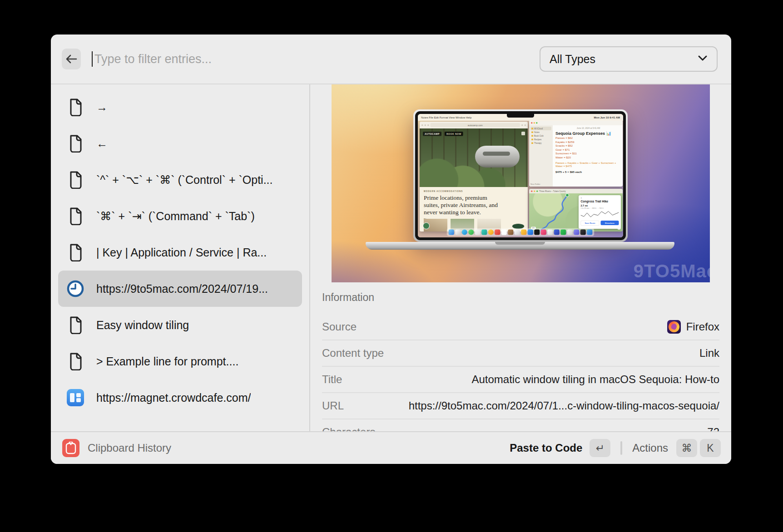  Describe the element at coordinates (687, 448) in the screenshot. I see `command-key: ⌘` at that location.